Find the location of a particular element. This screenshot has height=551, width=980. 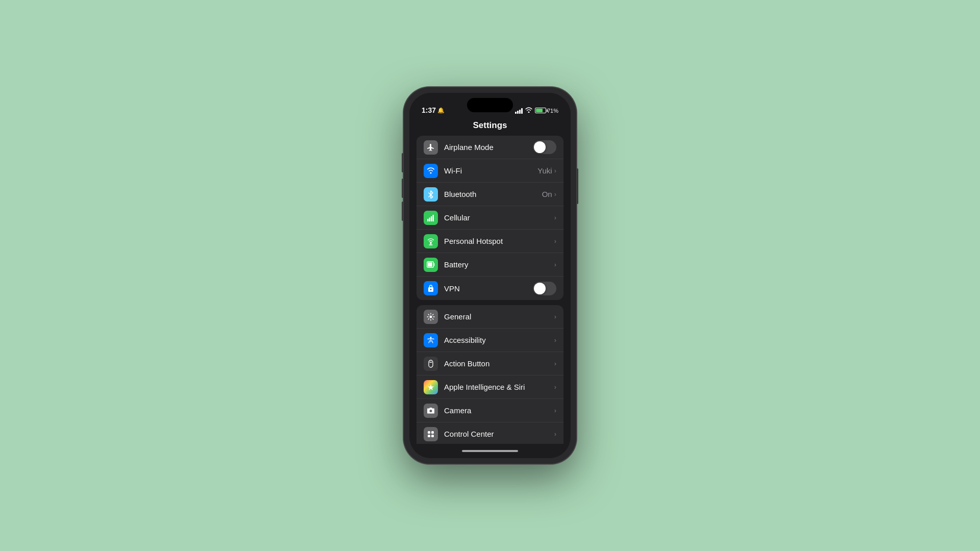

vpn-icon is located at coordinates (431, 288).